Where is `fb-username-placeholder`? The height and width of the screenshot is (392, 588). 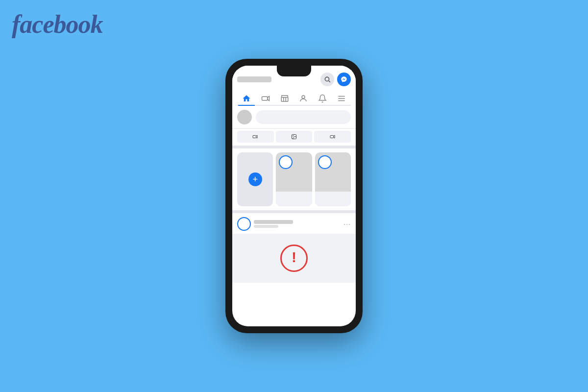
fb-username-placeholder is located at coordinates (254, 79).